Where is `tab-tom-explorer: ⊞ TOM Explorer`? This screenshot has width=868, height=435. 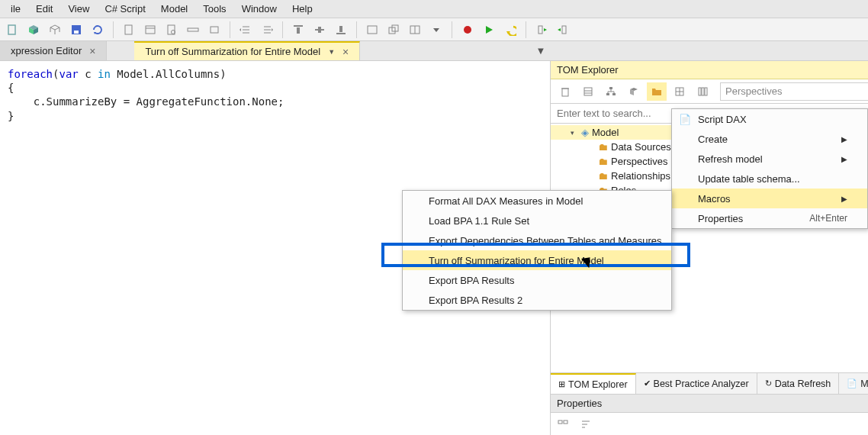 tab-tom-explorer: ⊞ TOM Explorer is located at coordinates (593, 383).